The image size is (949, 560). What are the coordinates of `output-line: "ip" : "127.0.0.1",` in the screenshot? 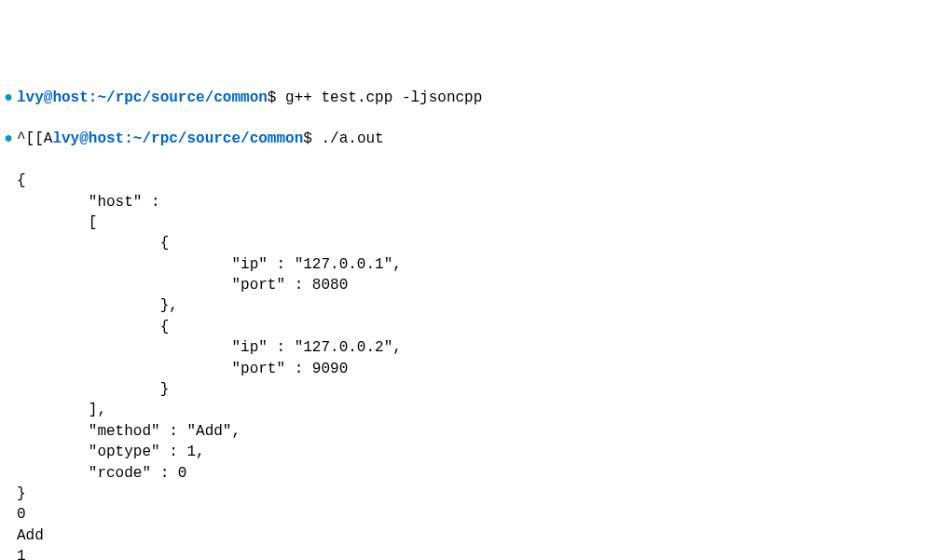 It's located at (474, 265).